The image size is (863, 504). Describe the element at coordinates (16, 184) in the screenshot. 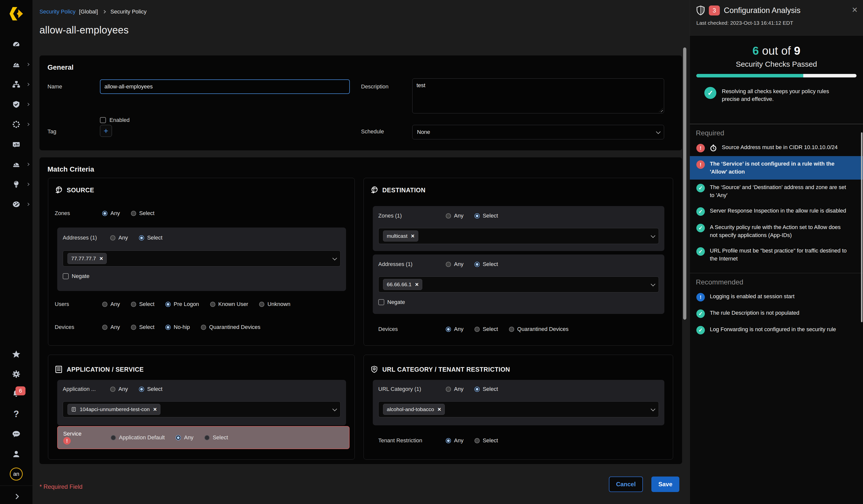

I see `sidebar-item-insights` at that location.